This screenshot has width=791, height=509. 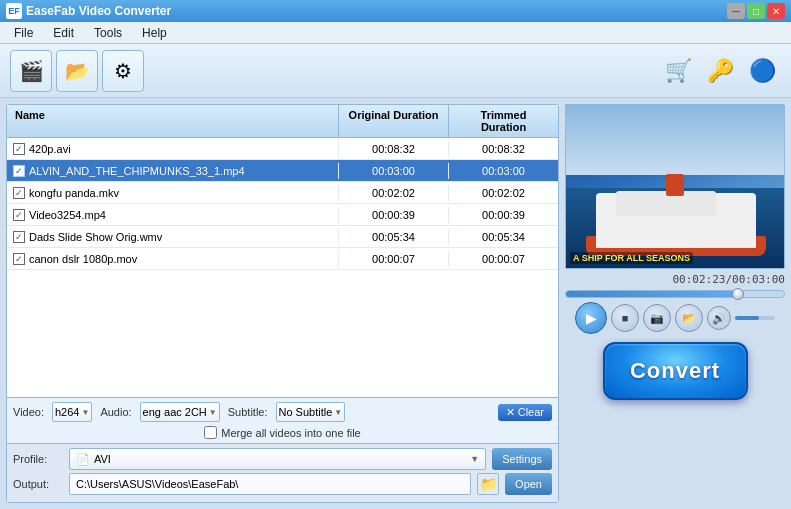 I want to click on profile-select: 📄 AVI ▼, so click(x=278, y=459).